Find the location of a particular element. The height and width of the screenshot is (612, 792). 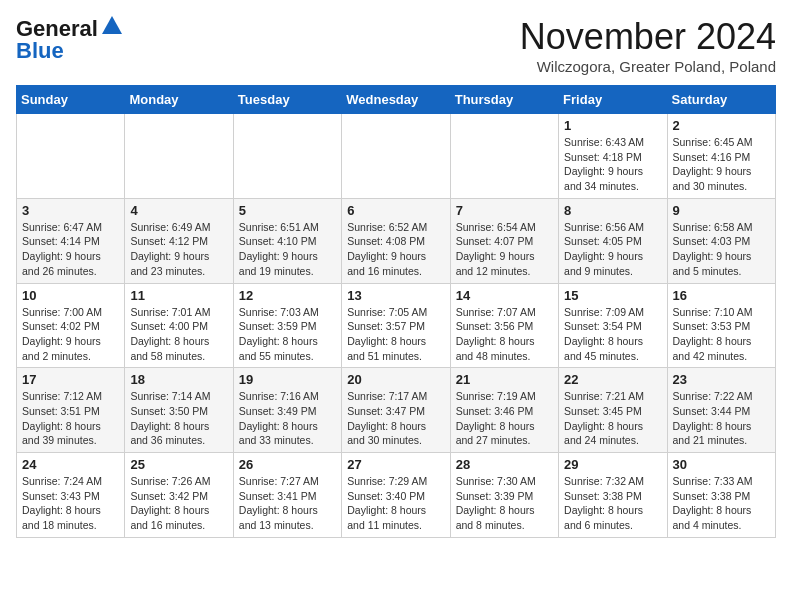

day-info: Sunrise: 7:10 AM Sunset: 3:53 PM Dayligh… is located at coordinates (722, 334).